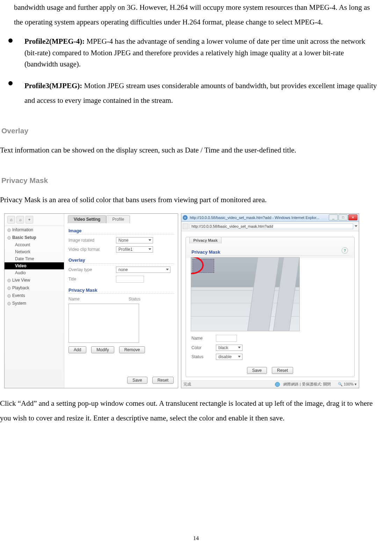  Describe the element at coordinates (229, 357) in the screenshot. I see `popup-select-status: disable` at that location.